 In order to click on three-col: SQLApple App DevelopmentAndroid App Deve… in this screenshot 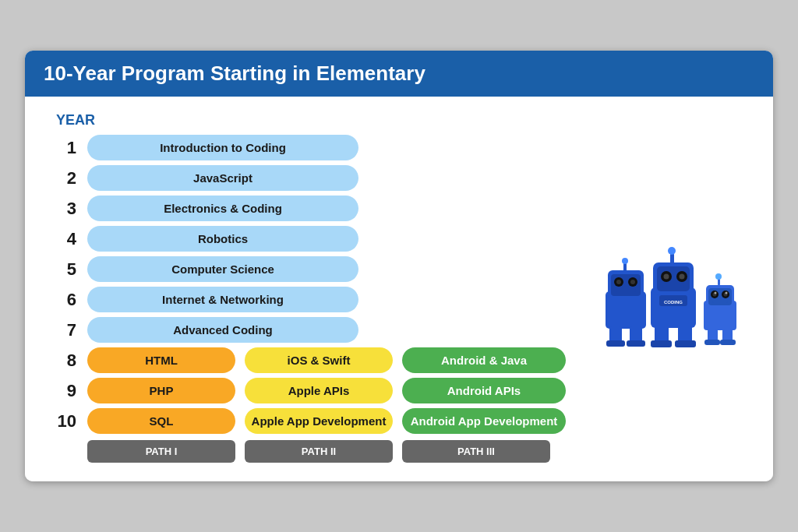, I will do `click(327, 421)`.